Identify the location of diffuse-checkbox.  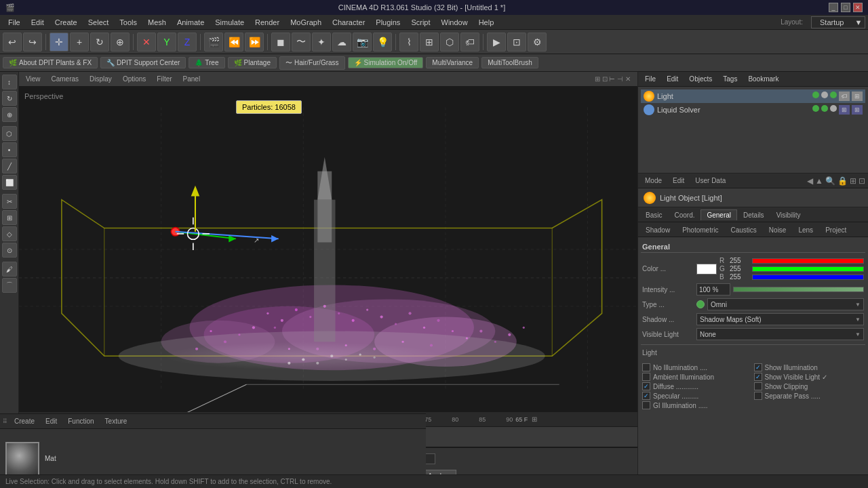
(646, 386).